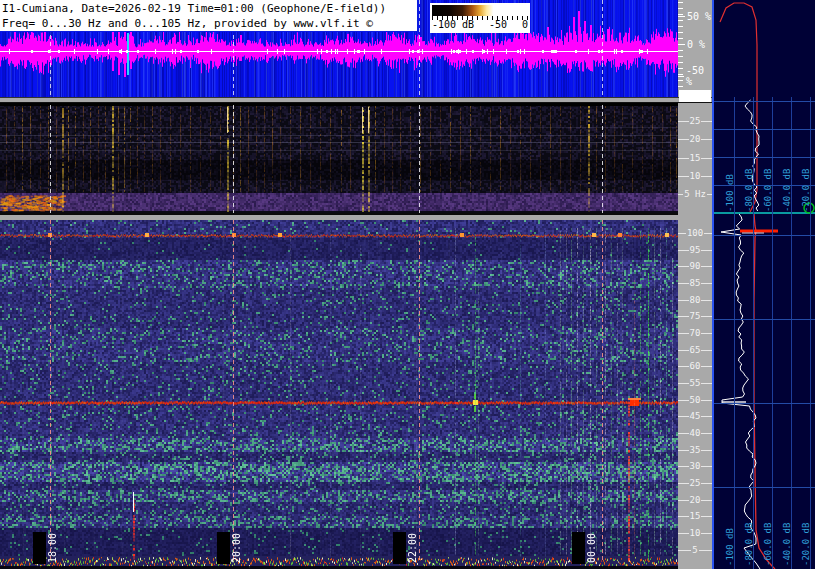 The width and height of the screenshot is (815, 569). Describe the element at coordinates (188, 24) in the screenshot. I see `title-line2: Freq= 0...30 Hz and 0...105 Hz, provided…` at that location.